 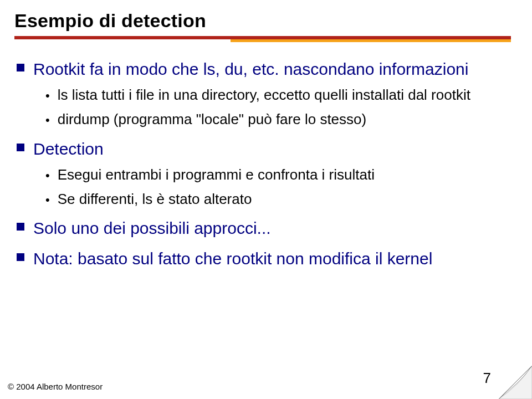 I want to click on list-item-text: ls lista tutti i file in una directory, …, so click(x=264, y=95).